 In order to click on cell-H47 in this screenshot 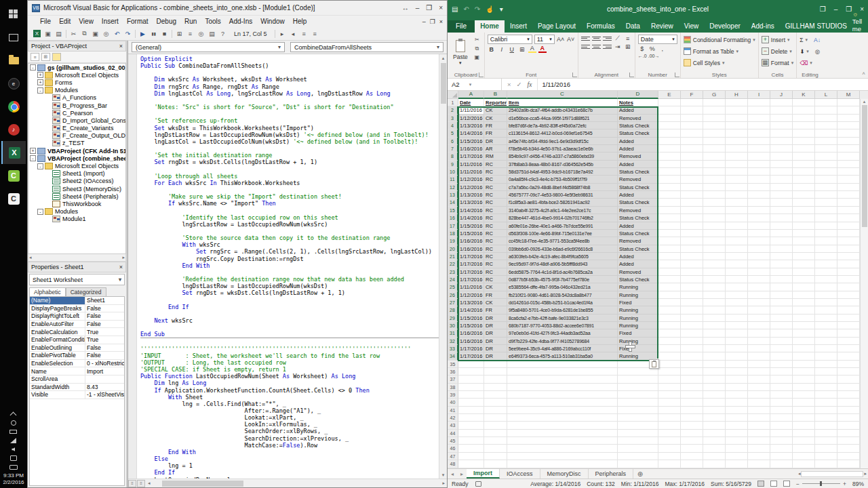, I will do `click(736, 457)`.